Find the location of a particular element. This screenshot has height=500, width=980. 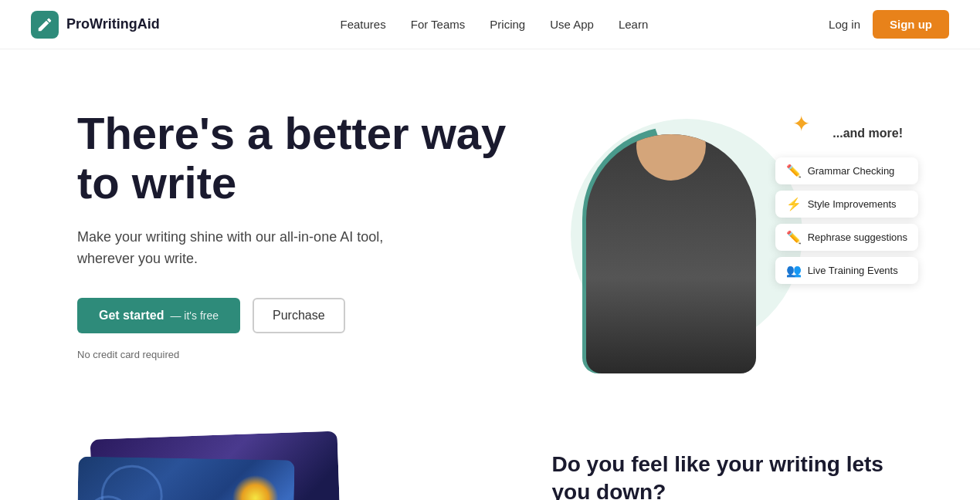

nav-links: Features For Teams Pricing Use App Learn is located at coordinates (494, 25).